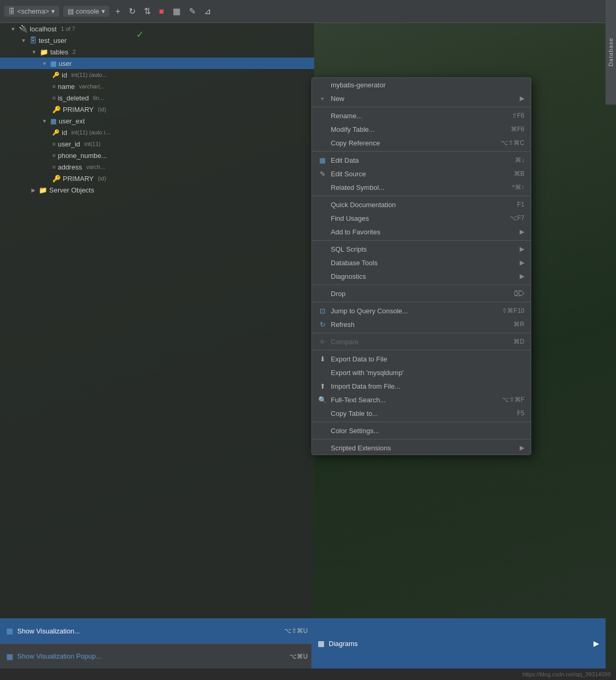 Image resolution: width=616 pixels, height=680 pixels. What do you see at coordinates (162, 12) in the screenshot?
I see `stop-icon: ■` at bounding box center [162, 12].